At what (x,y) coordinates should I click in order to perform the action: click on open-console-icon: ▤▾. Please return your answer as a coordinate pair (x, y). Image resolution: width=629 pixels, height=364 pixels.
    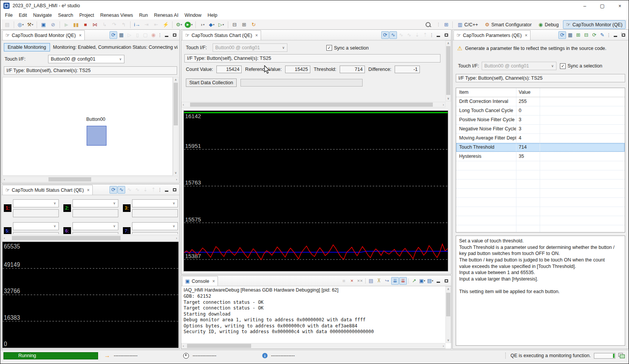
    Looking at the image, I should click on (430, 281).